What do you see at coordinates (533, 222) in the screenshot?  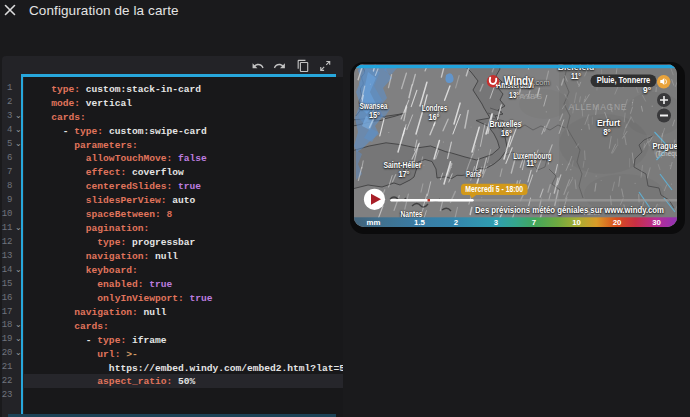 I see `svg-text: 7` at bounding box center [533, 222].